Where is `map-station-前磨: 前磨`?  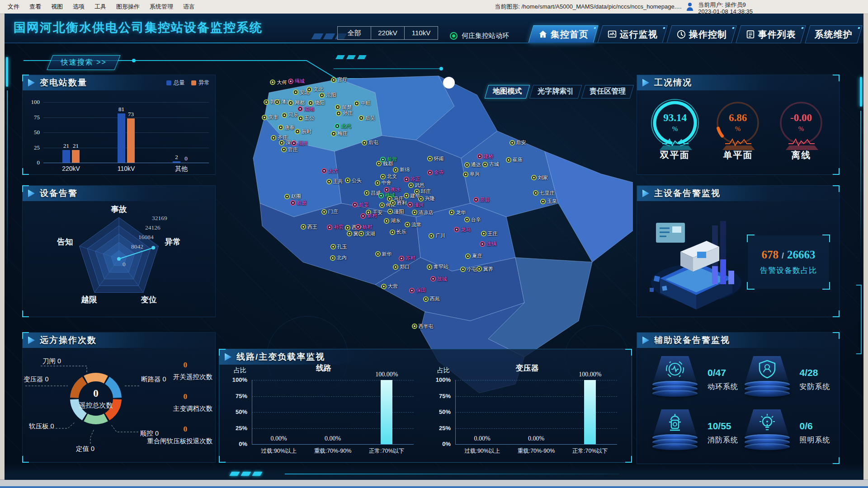
map-station-前磨: 前磨 is located at coordinates (298, 203).